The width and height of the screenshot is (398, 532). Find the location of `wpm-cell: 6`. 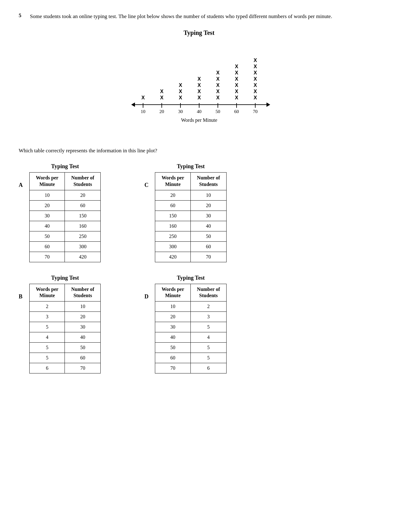

wpm-cell: 6 is located at coordinates (47, 368).